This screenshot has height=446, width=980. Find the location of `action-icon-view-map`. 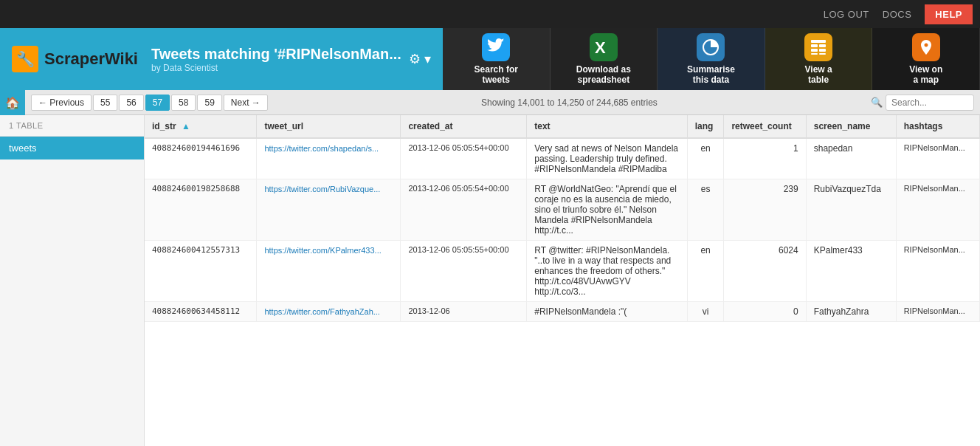

action-icon-view-map is located at coordinates (926, 47).